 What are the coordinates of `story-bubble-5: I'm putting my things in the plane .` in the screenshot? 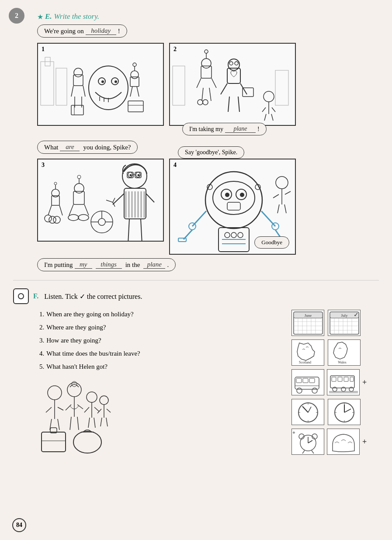 It's located at (107, 265).